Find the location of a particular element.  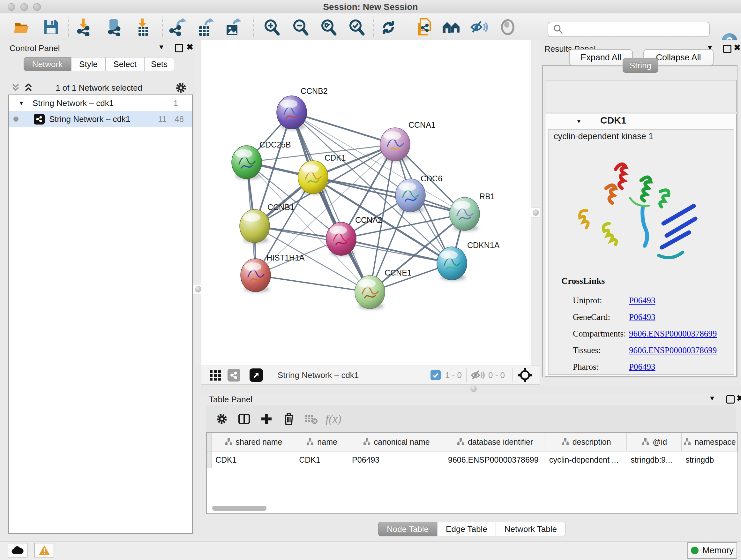

view-toolbar-separator is located at coordinates (466, 375).